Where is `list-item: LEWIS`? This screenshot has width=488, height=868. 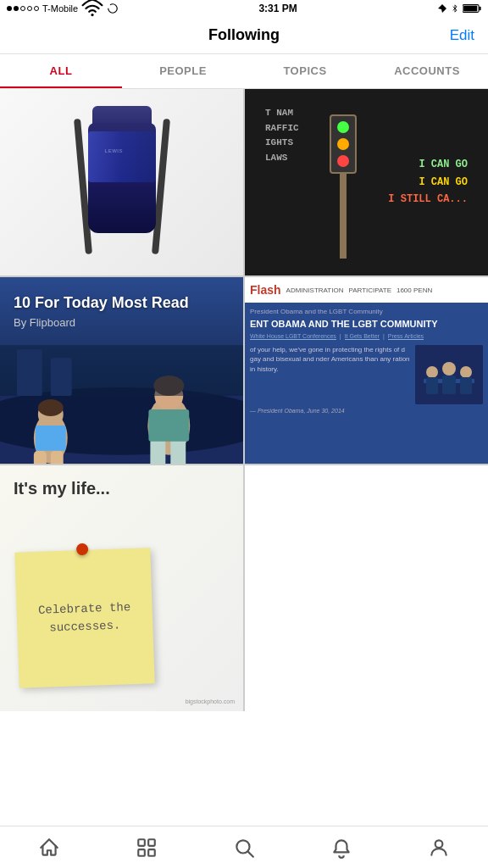 list-item: LEWIS is located at coordinates (122, 182).